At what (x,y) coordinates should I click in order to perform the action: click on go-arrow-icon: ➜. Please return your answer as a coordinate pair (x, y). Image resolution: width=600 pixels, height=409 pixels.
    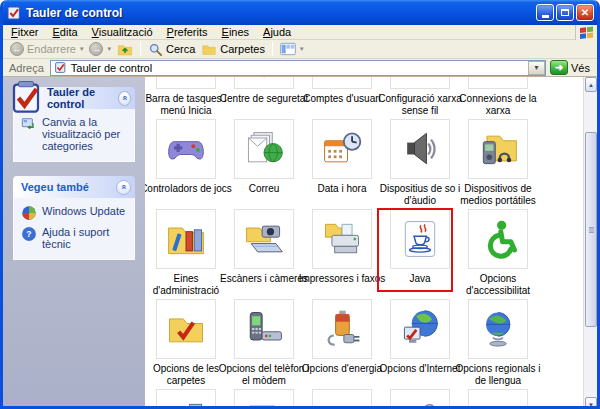
    Looking at the image, I should click on (559, 68).